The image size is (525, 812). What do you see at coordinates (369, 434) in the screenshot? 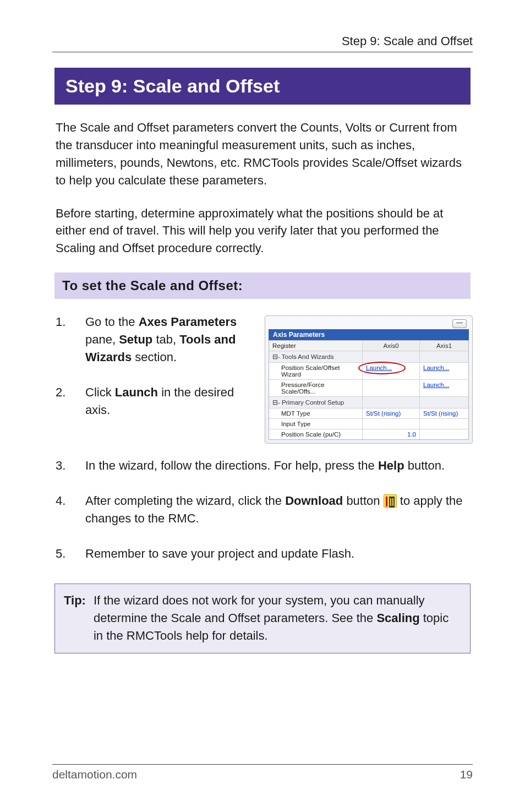
I see `row-position-scale: Position Scale (pu/C) 1.0` at bounding box center [369, 434].